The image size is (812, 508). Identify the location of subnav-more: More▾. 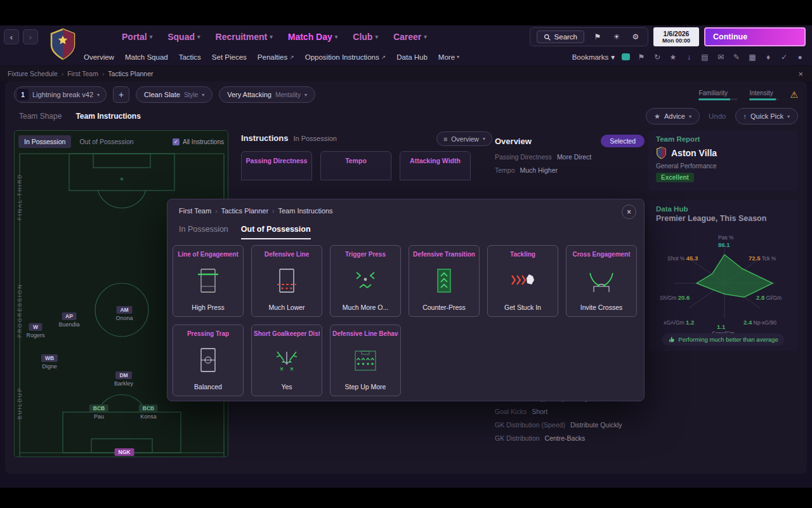
(449, 57).